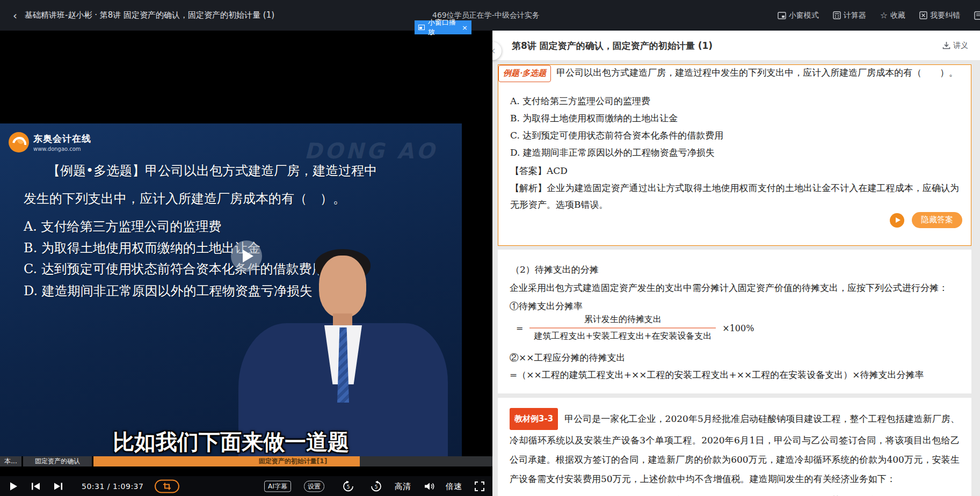 Image resolution: width=980 pixels, height=496 pixels. What do you see at coordinates (757, 72) in the screenshot?
I see `question-stem: 甲公司以出包方式建造厂房，建造过程中发生的下列支出中，应计入所建造厂房成本的有（…` at bounding box center [757, 72].